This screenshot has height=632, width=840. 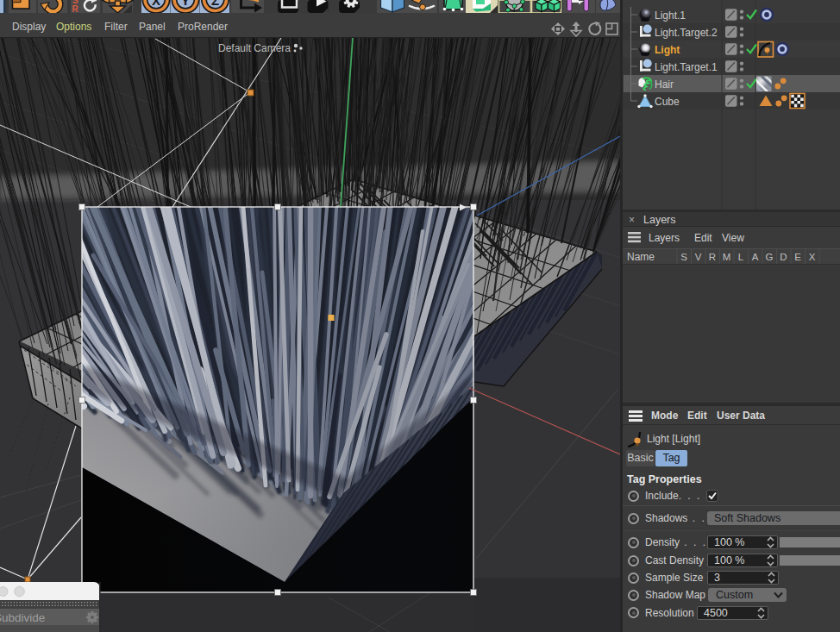 I want to click on svg-text: M, so click(x=727, y=257).